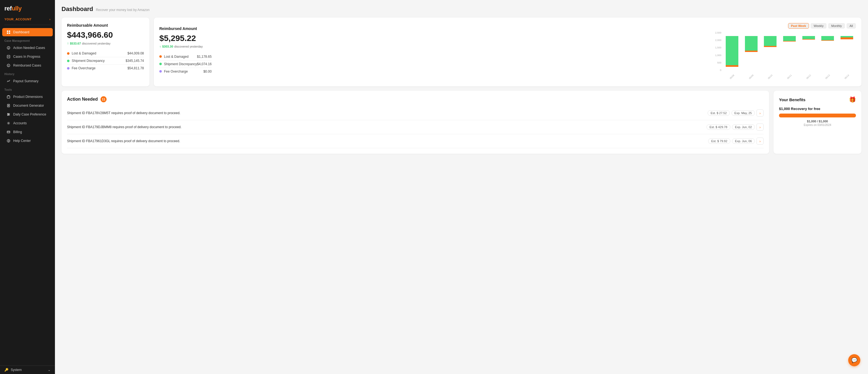 This screenshot has width=868, height=374. I want to click on action-needed-card: Action Needed 11 Shipment ID FBA178V28M5…, so click(415, 122).